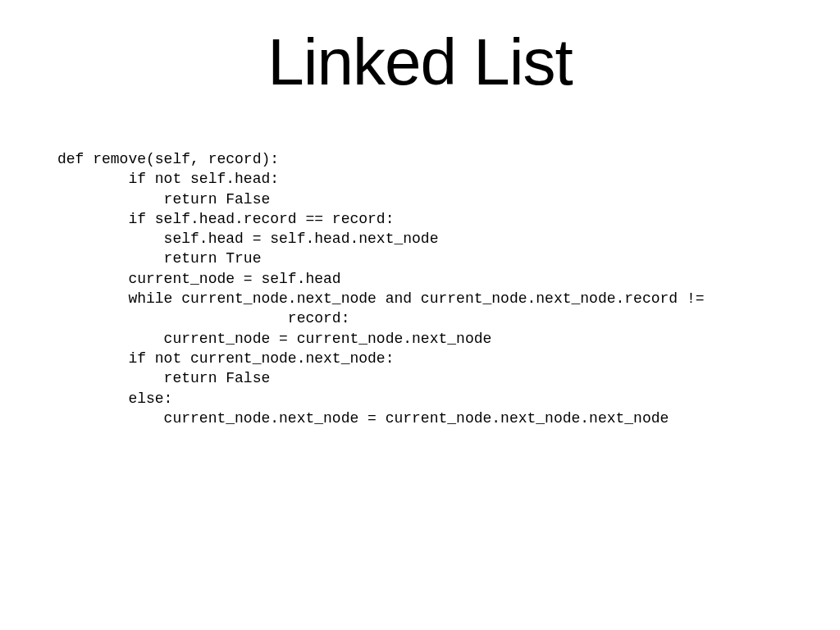 Image resolution: width=840 pixels, height=630 pixels. What do you see at coordinates (168, 159) in the screenshot?
I see `code-line: def remove(self, record):` at bounding box center [168, 159].